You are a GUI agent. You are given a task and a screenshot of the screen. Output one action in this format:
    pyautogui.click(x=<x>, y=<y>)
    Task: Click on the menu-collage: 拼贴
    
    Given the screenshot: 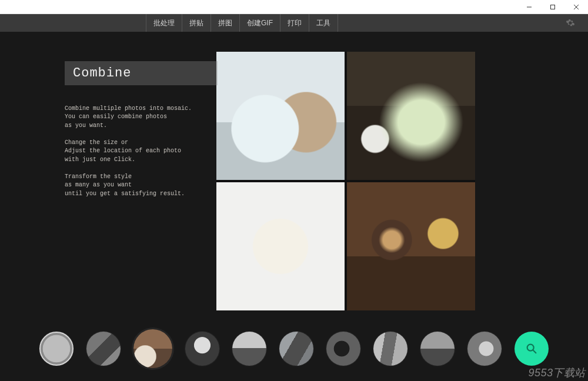 What is the action you would take?
    pyautogui.click(x=196, y=23)
    